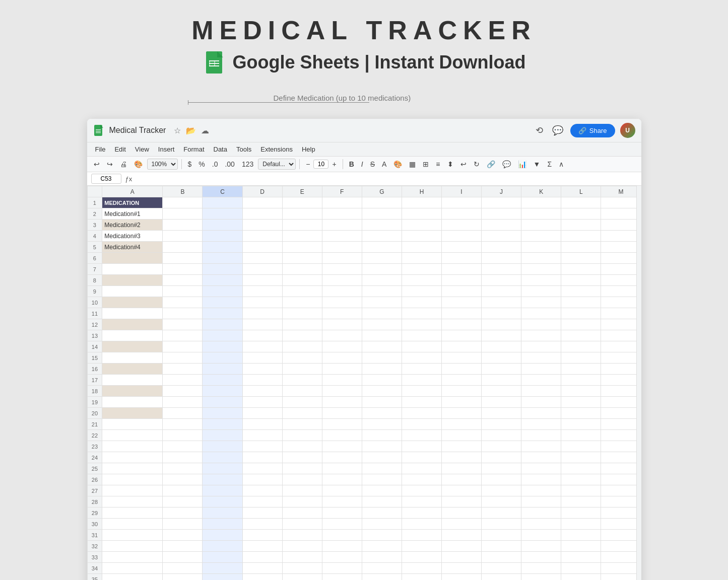 The width and height of the screenshot is (728, 580). What do you see at coordinates (133, 513) in the screenshot?
I see `cell-r29-c1` at bounding box center [133, 513].